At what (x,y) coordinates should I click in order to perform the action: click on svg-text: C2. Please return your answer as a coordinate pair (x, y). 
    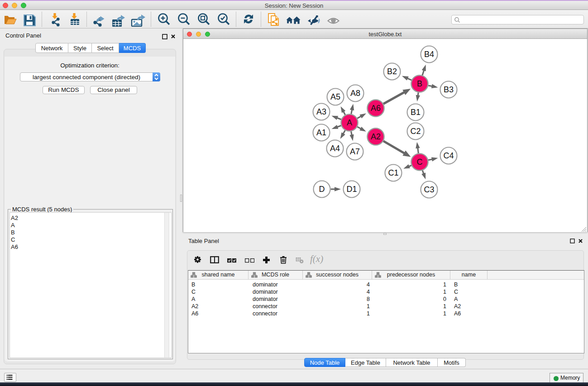
    Looking at the image, I should click on (416, 131).